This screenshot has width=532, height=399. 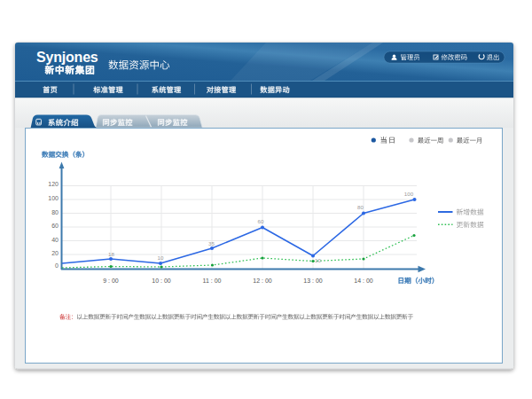 I want to click on svg-text: 10 : 00, so click(x=161, y=280).